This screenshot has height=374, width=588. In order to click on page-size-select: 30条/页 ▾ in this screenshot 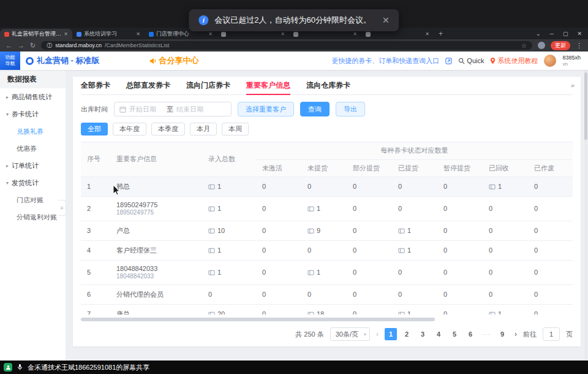, I will do `click(350, 334)`.